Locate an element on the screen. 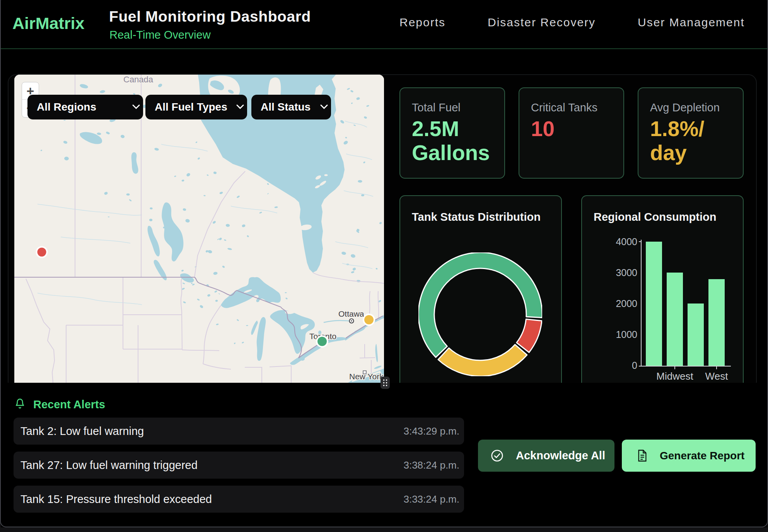  svg-text: 3000 is located at coordinates (626, 273).